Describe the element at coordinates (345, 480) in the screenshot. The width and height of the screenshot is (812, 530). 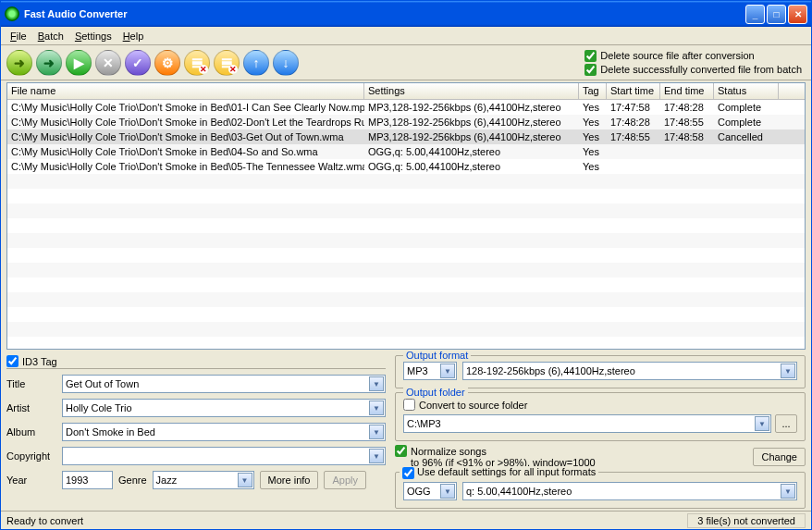
I see `apply-button: Apply` at that location.